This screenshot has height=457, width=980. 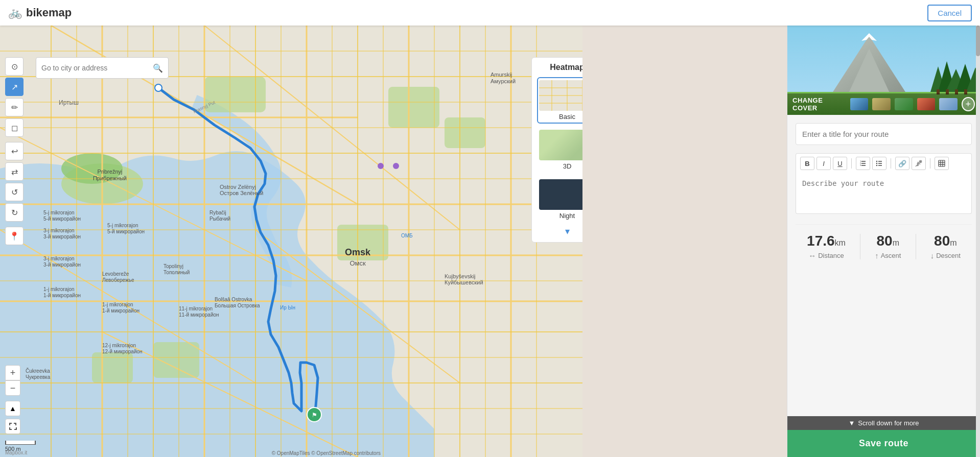 What do you see at coordinates (560, 199) in the screenshot?
I see `map-style-night: ⭐ Night` at bounding box center [560, 199].